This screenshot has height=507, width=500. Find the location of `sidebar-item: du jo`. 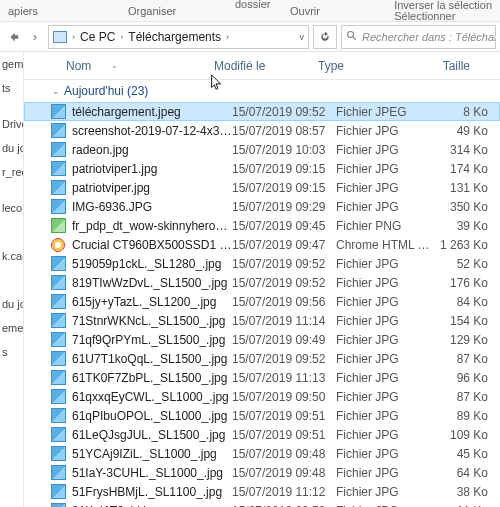

sidebar-item: du jo is located at coordinates (12, 148).